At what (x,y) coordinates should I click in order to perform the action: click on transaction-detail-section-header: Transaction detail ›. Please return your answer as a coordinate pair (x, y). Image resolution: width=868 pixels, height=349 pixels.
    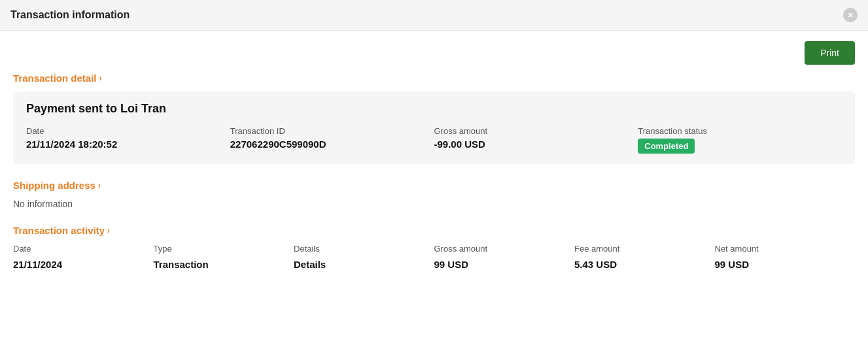
    Looking at the image, I should click on (434, 78).